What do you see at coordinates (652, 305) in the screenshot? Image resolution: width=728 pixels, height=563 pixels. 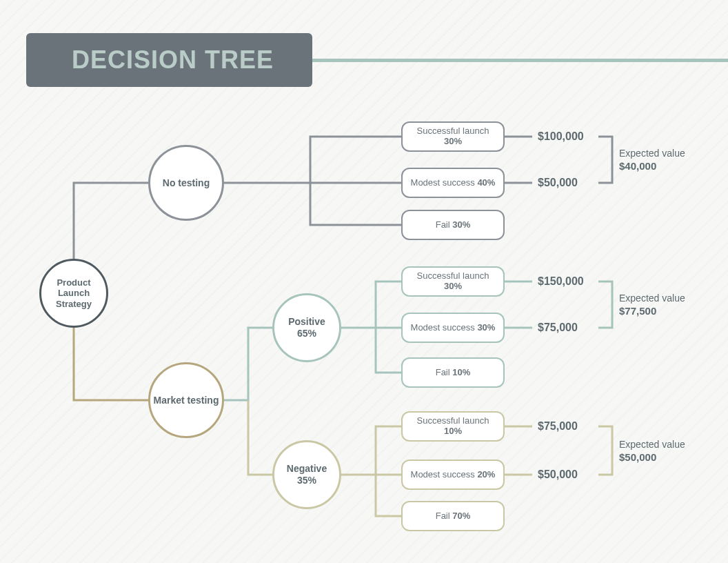 I see `pos-expected: Expected value $77,500` at bounding box center [652, 305].